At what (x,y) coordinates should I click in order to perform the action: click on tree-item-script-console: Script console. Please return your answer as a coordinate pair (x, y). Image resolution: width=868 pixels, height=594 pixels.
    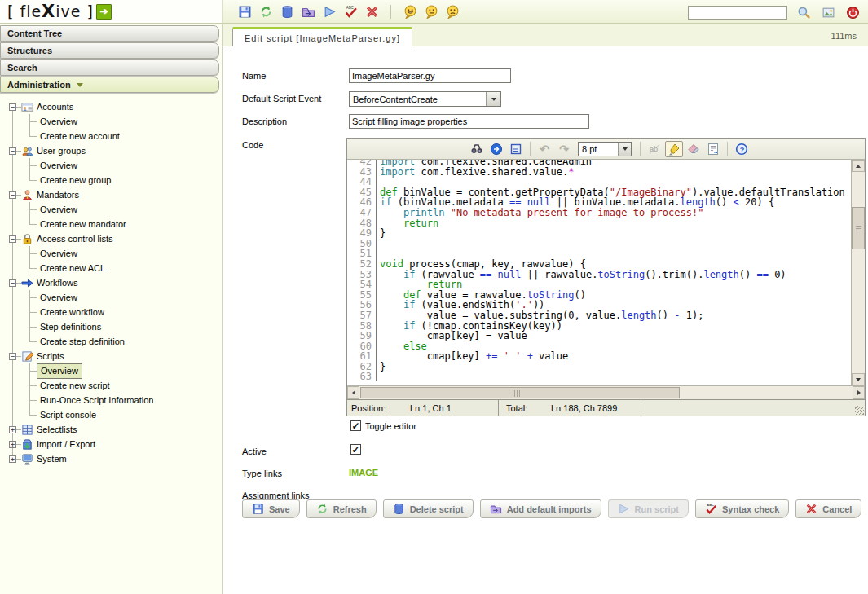
    Looking at the image, I should click on (111, 415).